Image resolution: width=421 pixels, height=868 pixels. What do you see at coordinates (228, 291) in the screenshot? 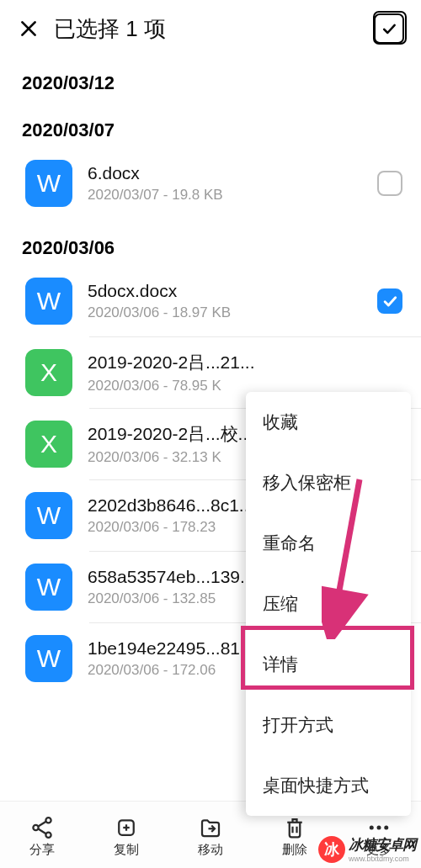
I see `file-name: 5docx.docx` at bounding box center [228, 291].